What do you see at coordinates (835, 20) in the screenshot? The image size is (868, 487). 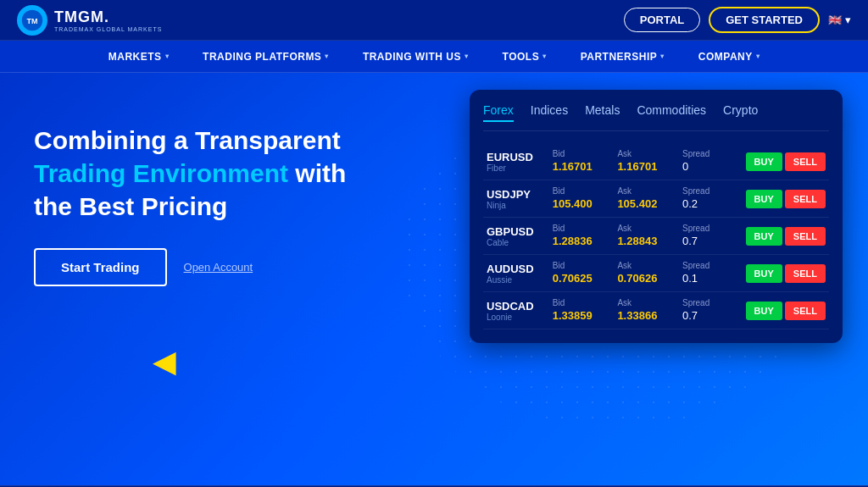 I see `flag-icon: 🇬🇧` at bounding box center [835, 20].